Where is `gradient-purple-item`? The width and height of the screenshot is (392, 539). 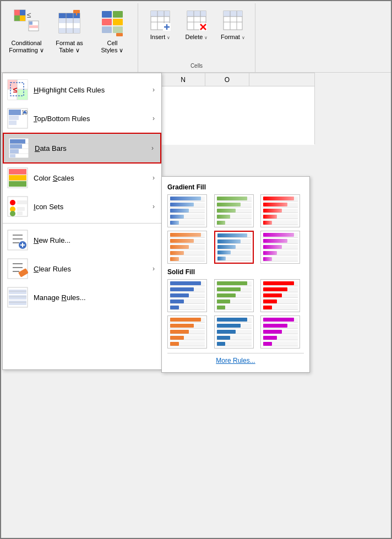
gradient-purple-item is located at coordinates (280, 247).